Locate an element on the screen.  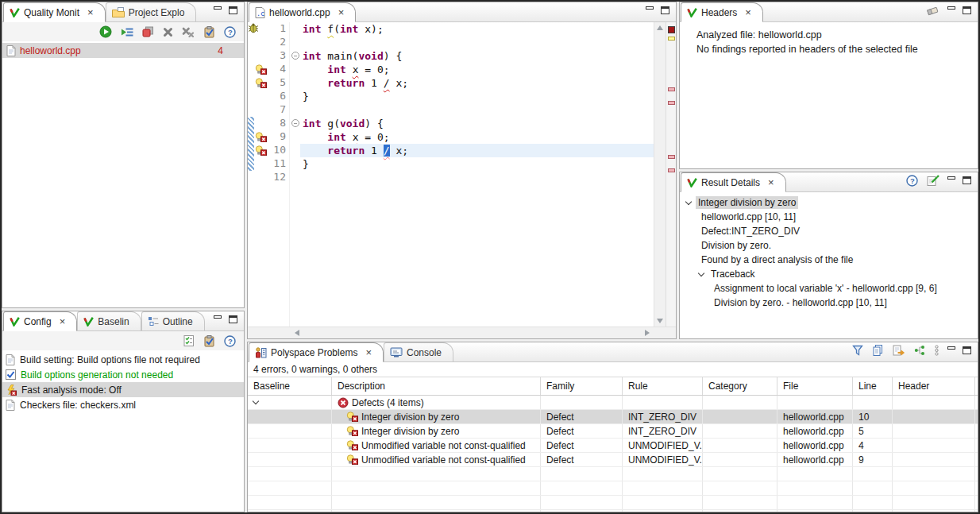
code-line: int g(void) { is located at coordinates (476, 124).